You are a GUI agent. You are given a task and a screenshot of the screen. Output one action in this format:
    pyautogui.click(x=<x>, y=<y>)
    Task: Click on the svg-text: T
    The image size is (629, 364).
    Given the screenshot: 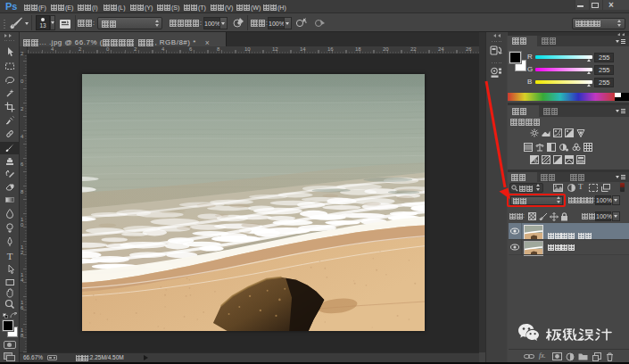 What is the action you would take?
    pyautogui.click(x=11, y=256)
    